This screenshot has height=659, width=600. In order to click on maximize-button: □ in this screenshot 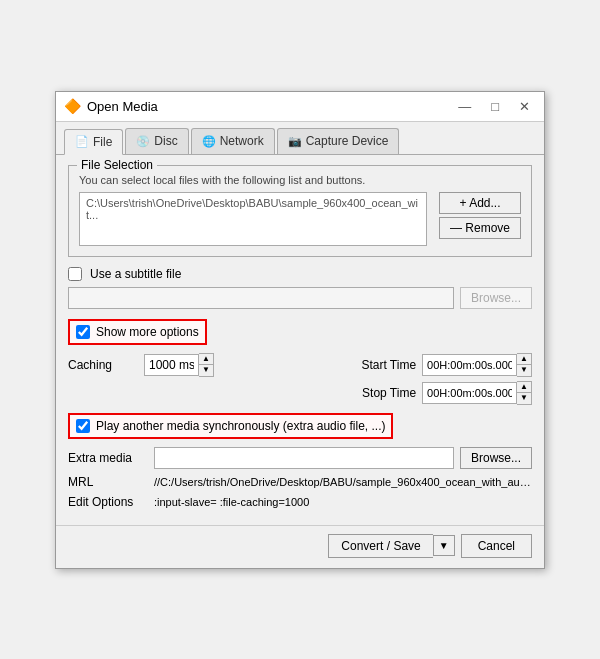, I will do `click(495, 106)`.